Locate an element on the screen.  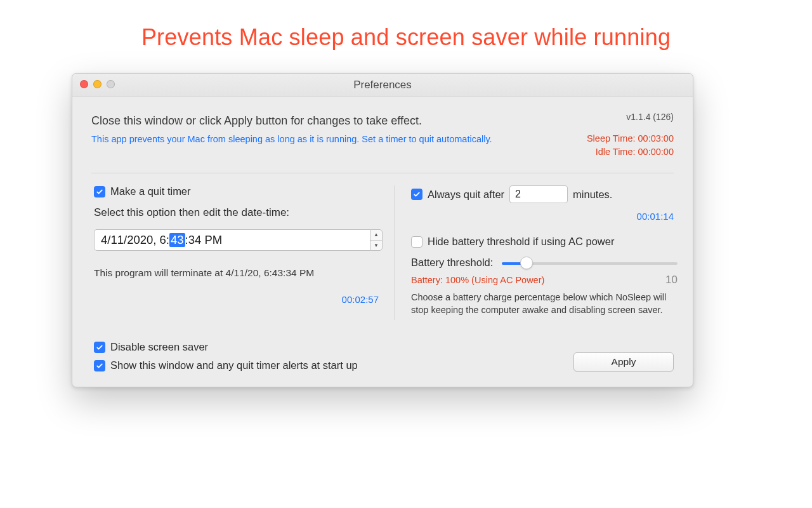
hide-battery-label: Hide battery threshold if using AC power is located at coordinates (521, 241).